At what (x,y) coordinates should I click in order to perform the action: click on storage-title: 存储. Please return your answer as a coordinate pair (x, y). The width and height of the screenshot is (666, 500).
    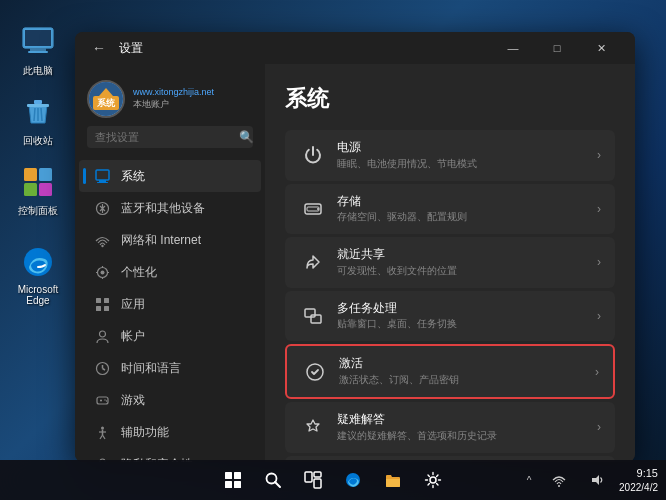
    Looking at the image, I should click on (463, 202).